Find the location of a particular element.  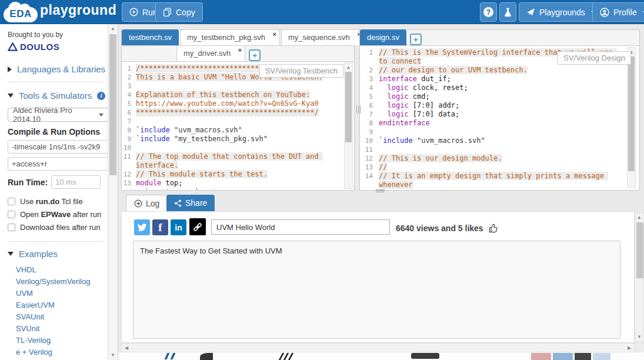

facebook-share-button: f is located at coordinates (160, 227).